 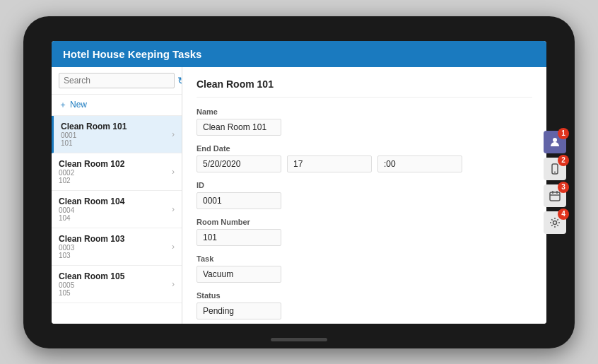 What do you see at coordinates (299, 339) in the screenshot?
I see `home-bar` at bounding box center [299, 339].